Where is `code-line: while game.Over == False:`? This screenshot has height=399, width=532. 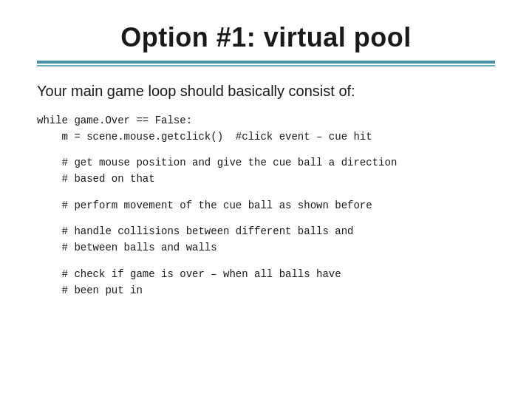 code-line: while game.Over == False: is located at coordinates (266, 121).